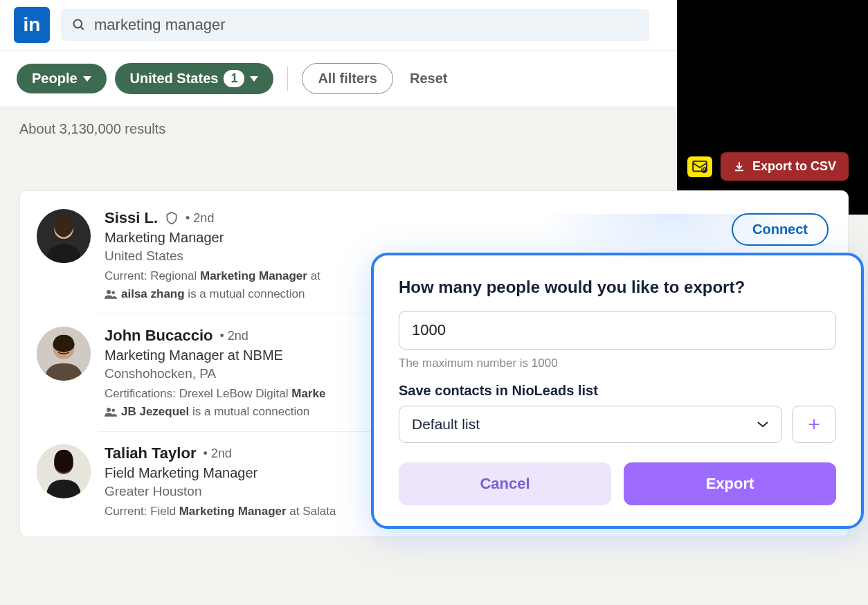 This screenshot has width=868, height=605. What do you see at coordinates (617, 330) in the screenshot?
I see `export-count-input` at bounding box center [617, 330].